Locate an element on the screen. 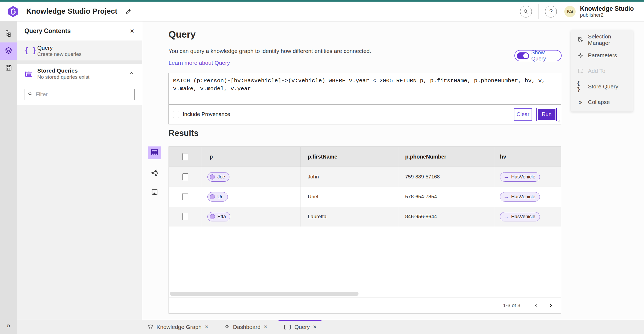  resize-grip-icon is located at coordinates (559, 121).